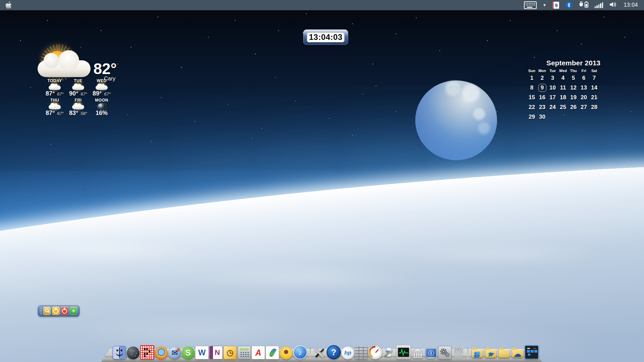 This screenshot has width=644, height=362. Describe the element at coordinates (9, 5) in the screenshot. I see `apple-menu` at that location.